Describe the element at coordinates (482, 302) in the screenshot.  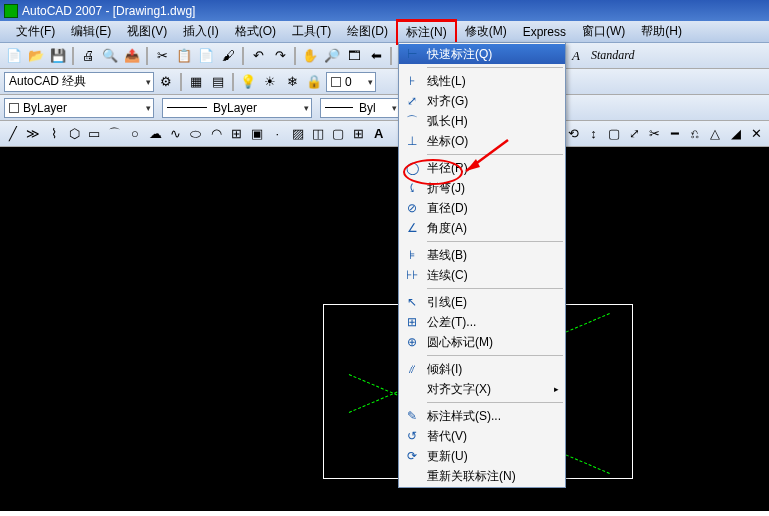
I see `menu-item-leader: ↖ 引线(E)` at that location.